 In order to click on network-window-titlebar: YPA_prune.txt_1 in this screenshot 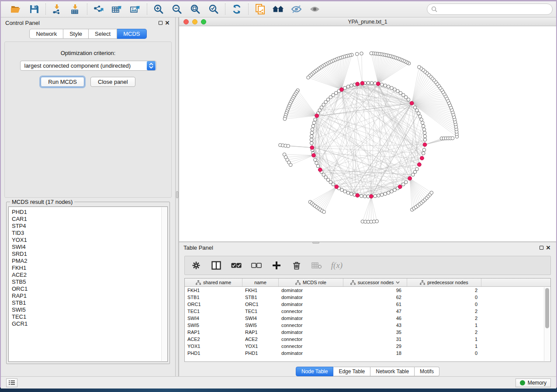, I will do `click(368, 22)`.